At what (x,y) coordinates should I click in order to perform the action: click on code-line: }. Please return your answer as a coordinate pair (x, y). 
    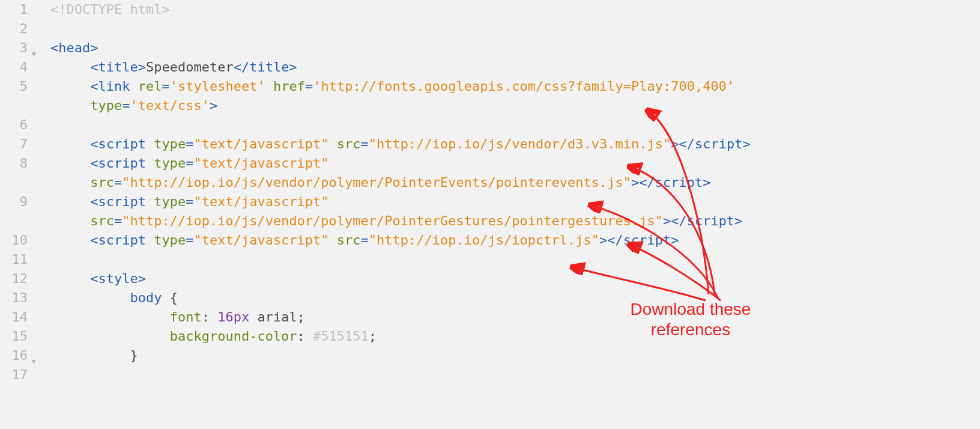
    Looking at the image, I should click on (515, 356).